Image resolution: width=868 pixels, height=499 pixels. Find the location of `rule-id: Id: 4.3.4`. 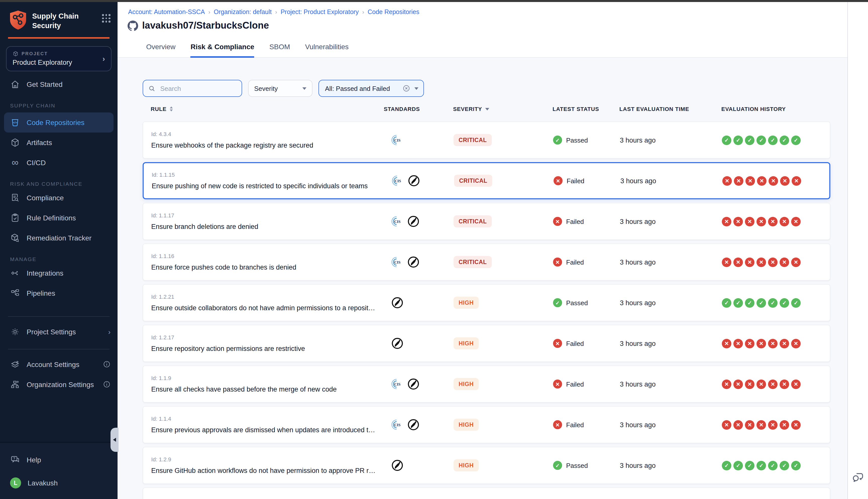

rule-id: Id: 4.3.4 is located at coordinates (264, 134).